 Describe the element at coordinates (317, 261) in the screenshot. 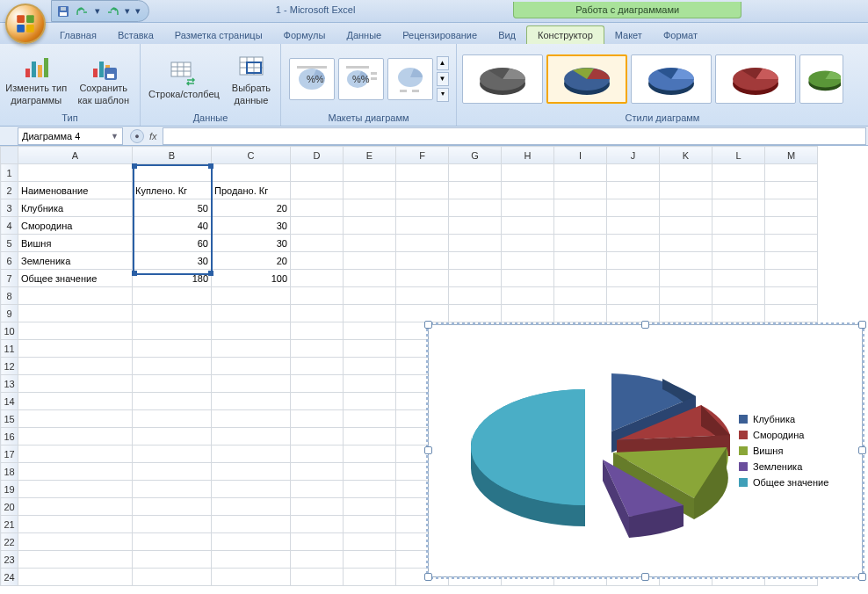

I see `cell-D6` at that location.